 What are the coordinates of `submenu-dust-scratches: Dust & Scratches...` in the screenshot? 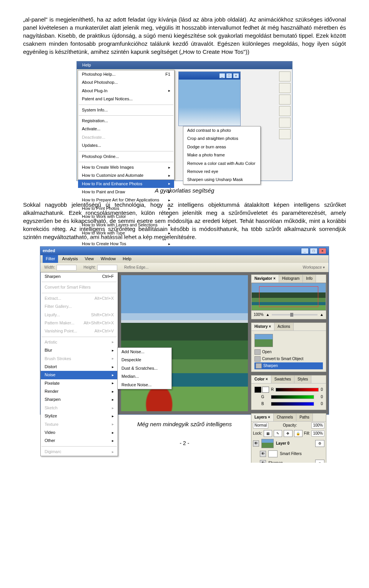 It's located at (145, 368).